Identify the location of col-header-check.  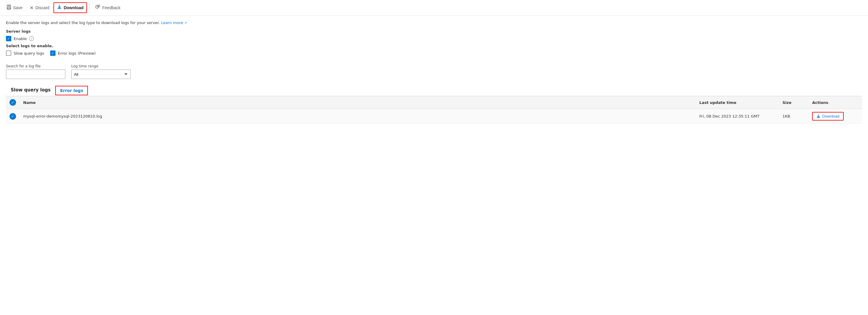
(13, 102).